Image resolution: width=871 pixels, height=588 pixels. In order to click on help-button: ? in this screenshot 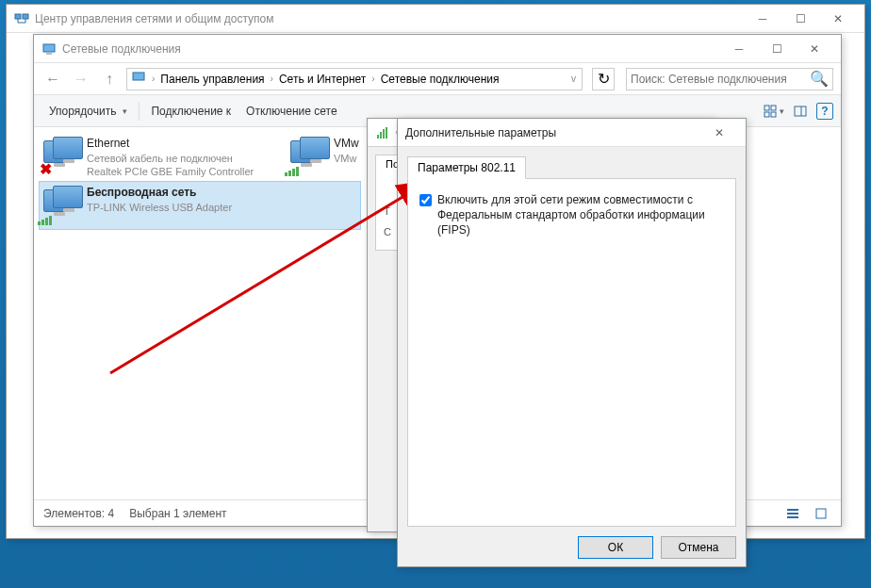, I will do `click(825, 111)`.